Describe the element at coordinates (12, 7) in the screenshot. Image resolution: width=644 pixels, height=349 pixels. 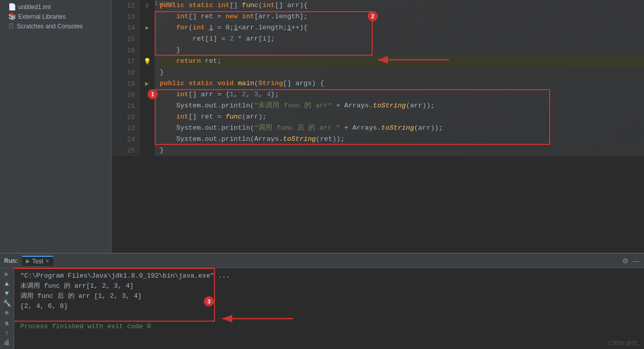
I see `file-icon: 📄` at that location.